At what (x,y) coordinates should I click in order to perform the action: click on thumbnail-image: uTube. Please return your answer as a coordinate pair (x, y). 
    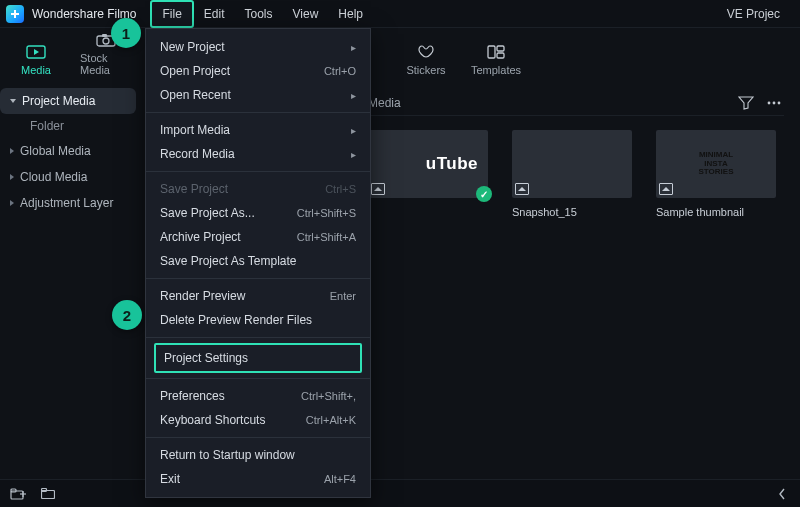
    Looking at the image, I should click on (428, 164).